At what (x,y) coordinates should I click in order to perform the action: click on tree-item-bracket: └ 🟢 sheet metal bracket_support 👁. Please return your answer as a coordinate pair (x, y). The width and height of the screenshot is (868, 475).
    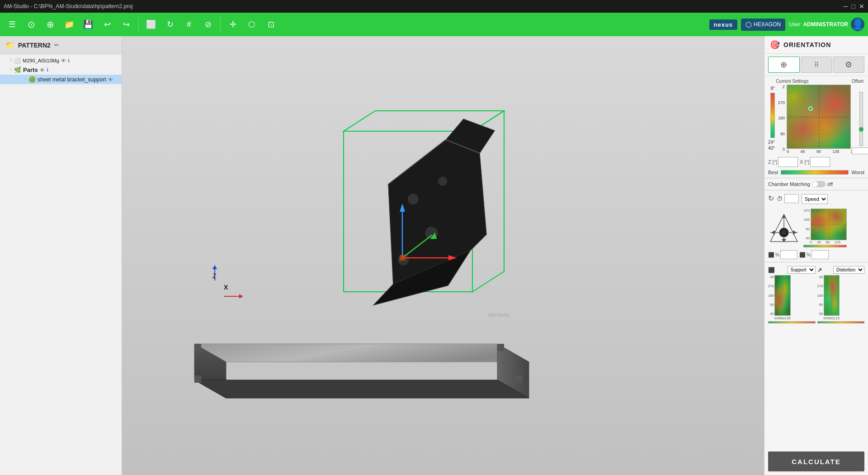
    Looking at the image, I should click on (61, 80).